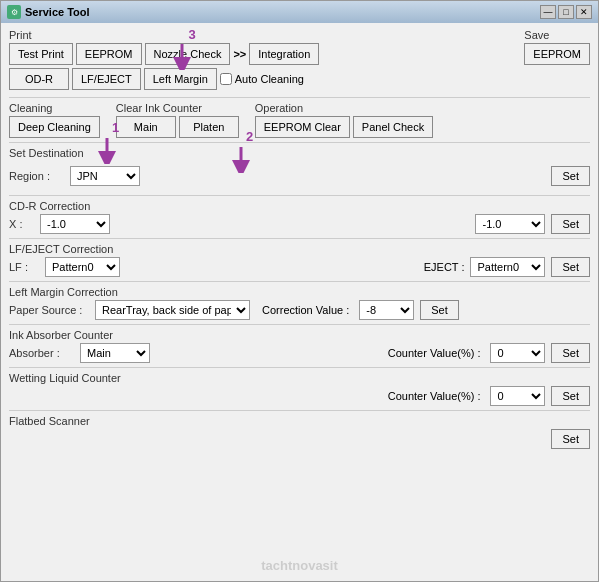  I want to click on app-icon: ⚙, so click(14, 12).